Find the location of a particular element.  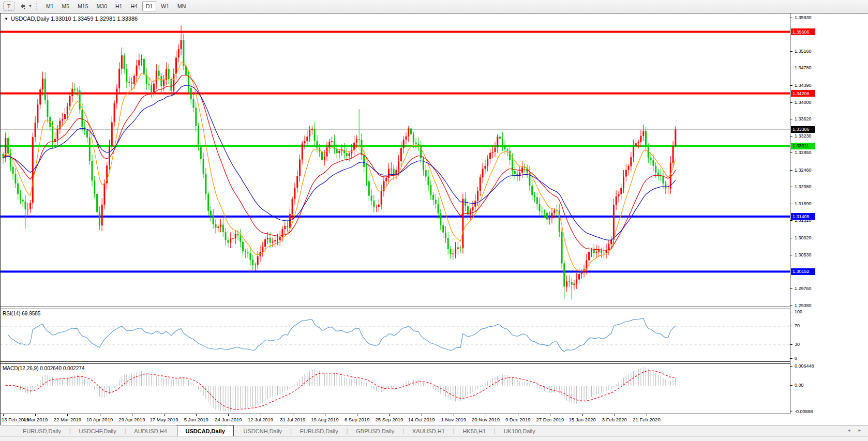

timeframe-button-mn: MN is located at coordinates (182, 6).